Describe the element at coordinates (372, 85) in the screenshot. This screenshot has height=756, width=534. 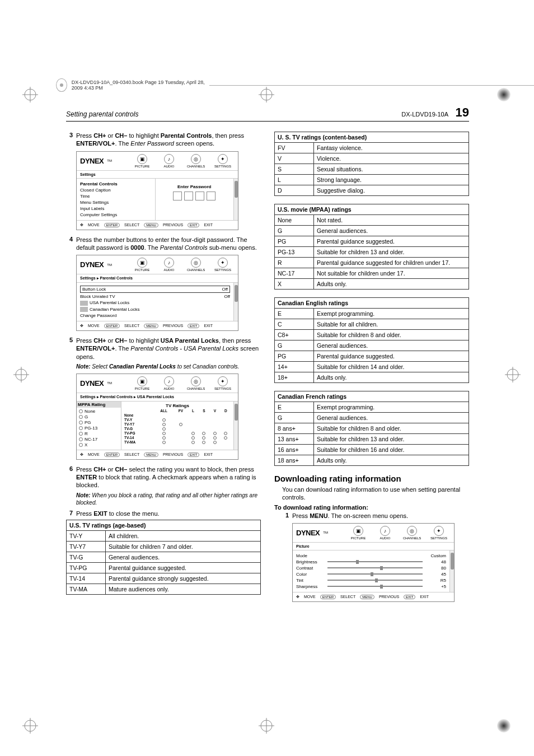
I see `header-line` at that location.